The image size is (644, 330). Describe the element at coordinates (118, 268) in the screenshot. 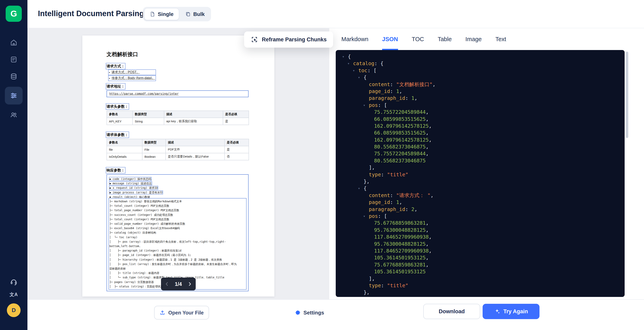

I see `response-tree-text: 该标题的坐标` at that location.